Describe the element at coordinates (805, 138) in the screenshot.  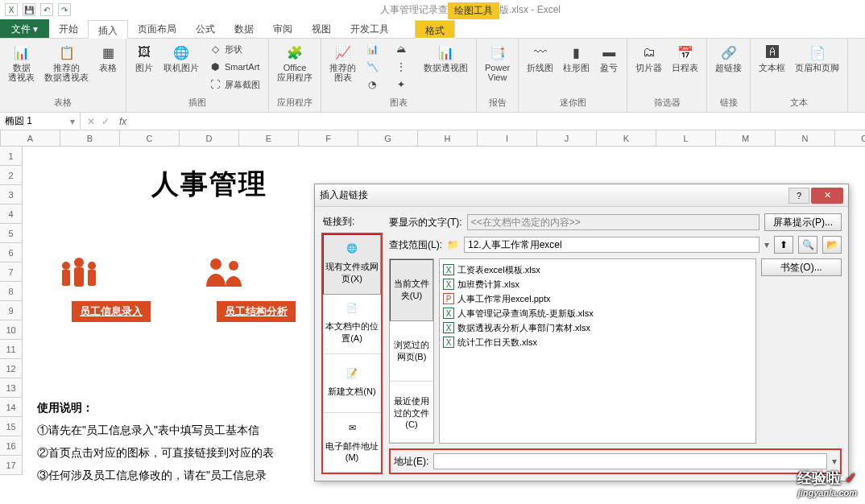
I see `col-N: N` at that location.